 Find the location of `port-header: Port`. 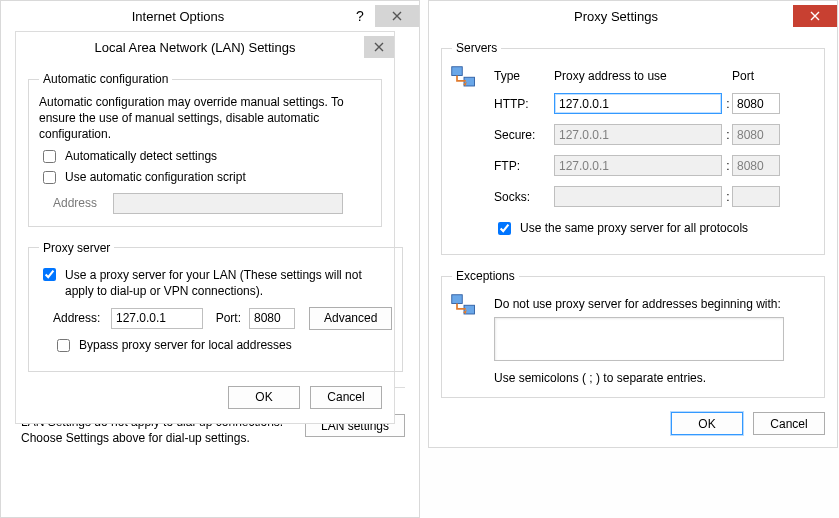

port-header: Port is located at coordinates (757, 76).